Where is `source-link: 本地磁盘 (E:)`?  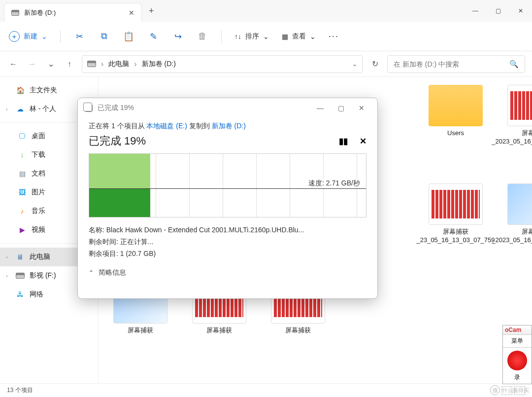
source-link: 本地磁盘 (E:) is located at coordinates (166, 126).